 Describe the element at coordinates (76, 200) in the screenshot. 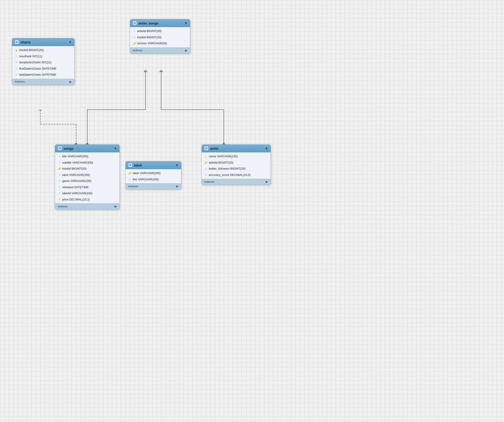

I see `field-name: price DECIMAL(10,3)` at that location.